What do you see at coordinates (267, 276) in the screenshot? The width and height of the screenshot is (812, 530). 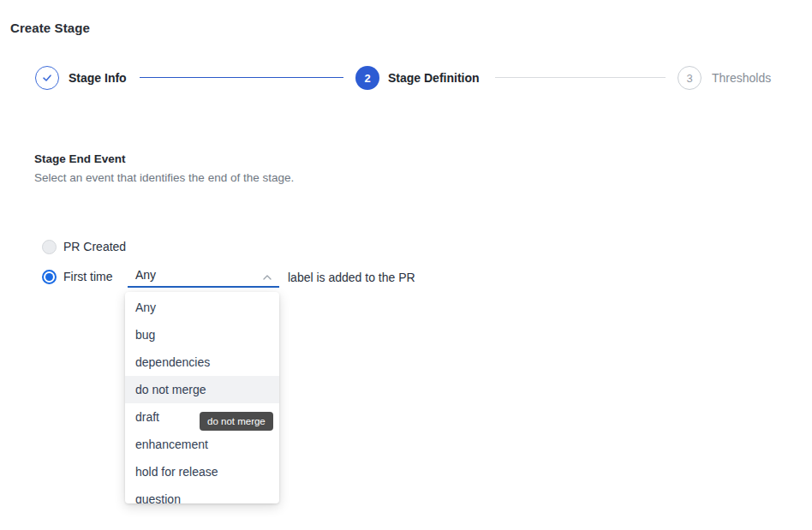 I see `chevron-up-icon` at bounding box center [267, 276].